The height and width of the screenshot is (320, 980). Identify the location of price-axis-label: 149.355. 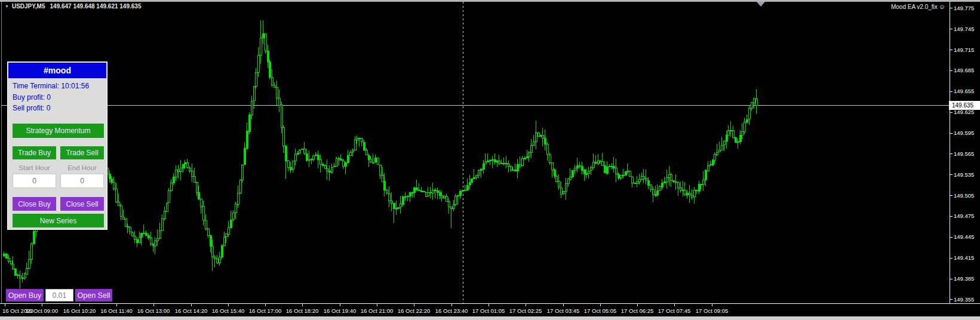
(964, 300).